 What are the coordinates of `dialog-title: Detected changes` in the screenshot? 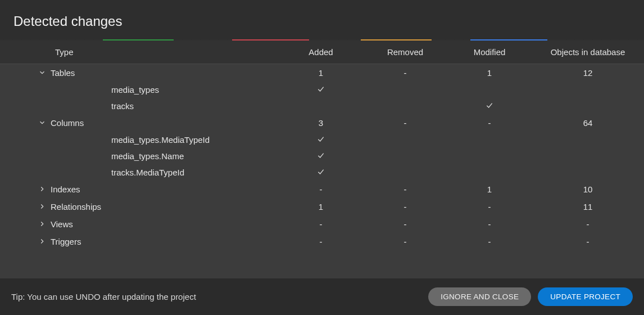 It's located at (322, 21).